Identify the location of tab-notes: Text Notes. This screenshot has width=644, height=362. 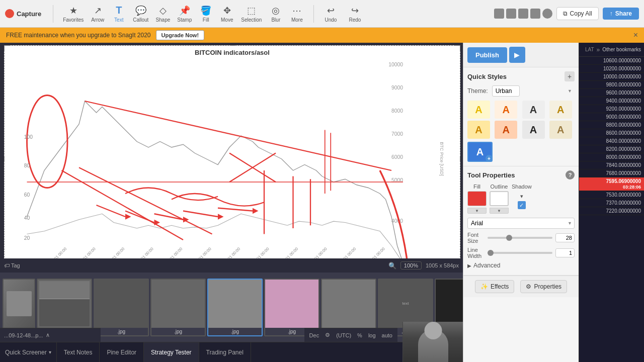
(78, 352).